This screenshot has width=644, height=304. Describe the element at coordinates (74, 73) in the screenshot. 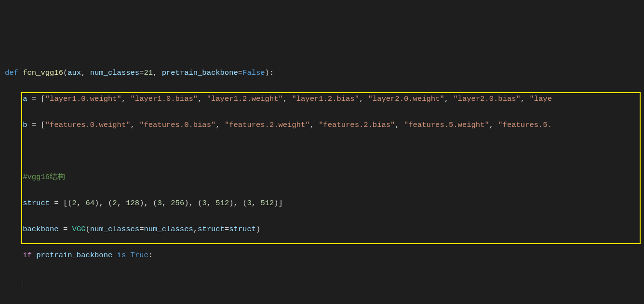

I see `param: aux` at that location.